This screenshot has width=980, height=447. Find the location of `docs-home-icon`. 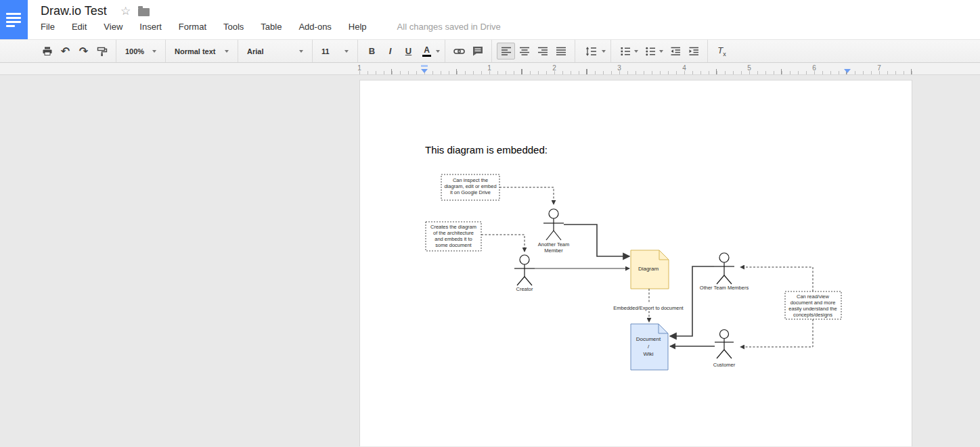

docs-home-icon is located at coordinates (14, 20).